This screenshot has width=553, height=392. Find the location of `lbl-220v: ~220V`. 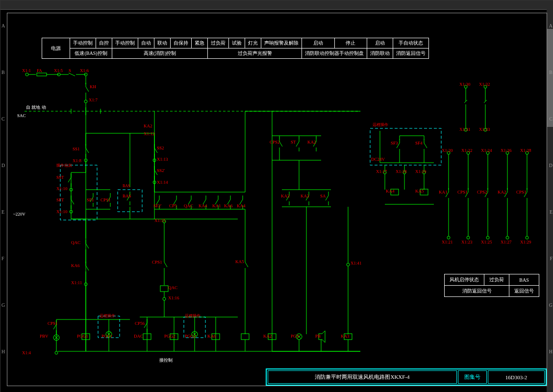

lbl-220v: ~220V is located at coordinates (20, 214).